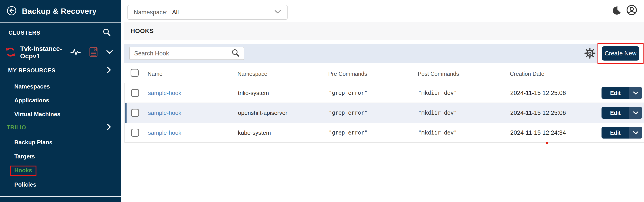 This screenshot has width=644, height=202. What do you see at coordinates (262, 113) in the screenshot?
I see `hook-namespace: openshift-apiserver` at bounding box center [262, 113].